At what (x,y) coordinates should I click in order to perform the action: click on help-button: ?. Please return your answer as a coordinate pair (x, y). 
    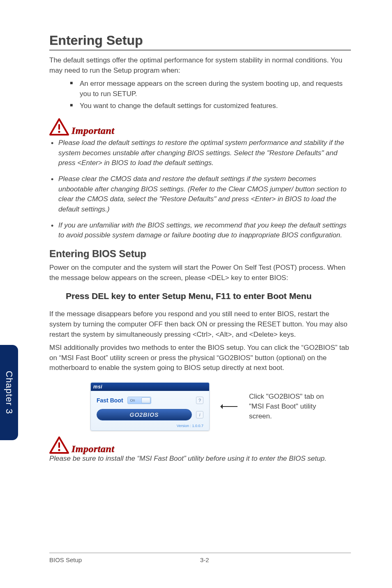
    Looking at the image, I should click on (200, 400).